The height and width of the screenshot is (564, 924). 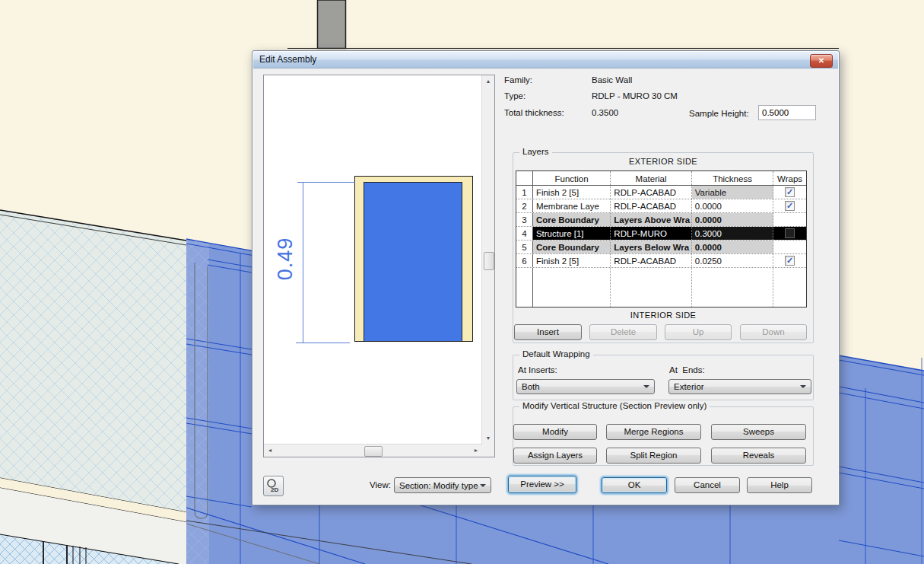 I want to click on layer-cell: 1, so click(x=525, y=192).